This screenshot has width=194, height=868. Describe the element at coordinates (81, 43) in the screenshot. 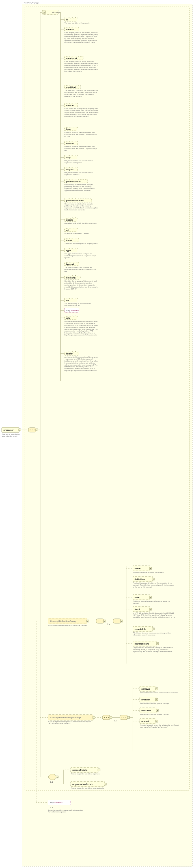

I see `attr-creator-desc: If the property value is not defined, sp…` at that location.